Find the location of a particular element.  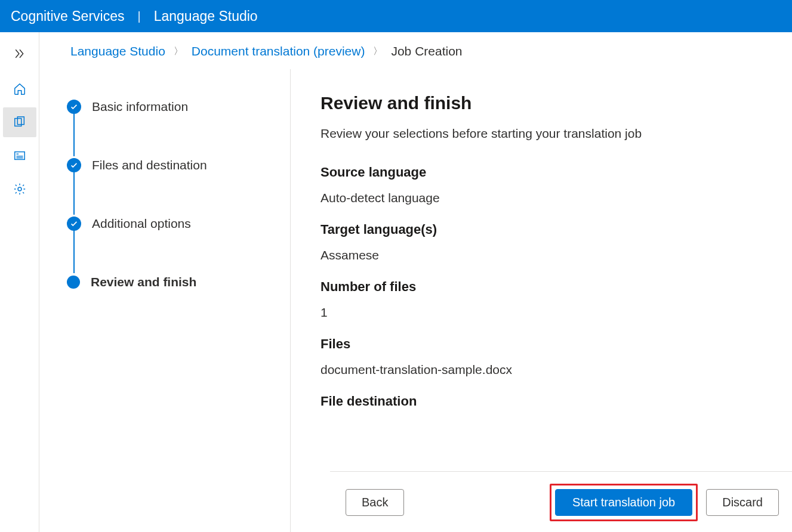

field-target-languages: Target language(s) Assamese is located at coordinates (556, 242).